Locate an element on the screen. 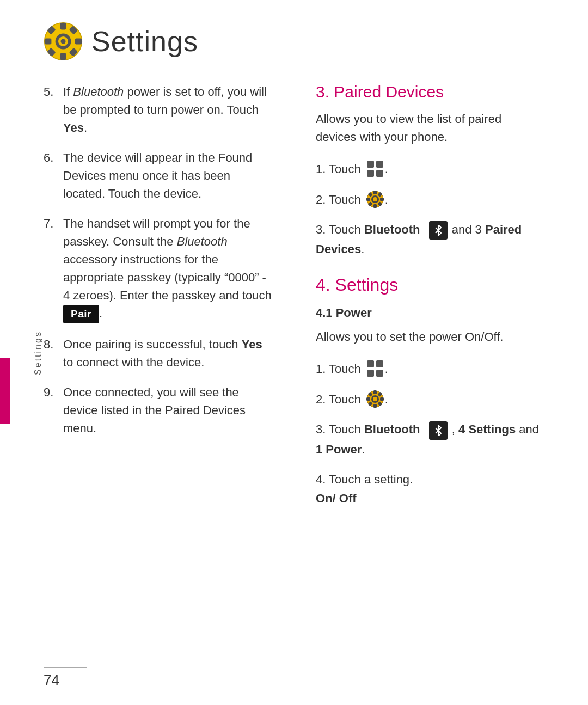  page-header: Settings is located at coordinates (294, 39).